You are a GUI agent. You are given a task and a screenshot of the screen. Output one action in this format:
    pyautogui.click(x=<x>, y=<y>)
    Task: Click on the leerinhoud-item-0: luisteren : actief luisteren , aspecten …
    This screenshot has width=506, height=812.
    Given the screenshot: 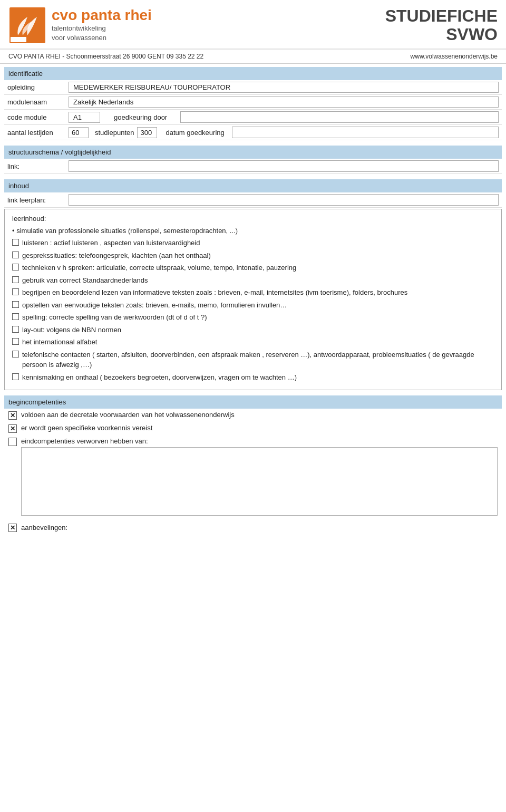 What is the action you would take?
    pyautogui.click(x=253, y=243)
    